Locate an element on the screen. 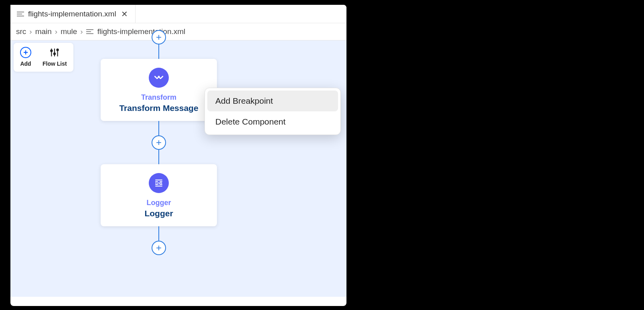 Image resolution: width=644 pixels, height=310 pixels. flow-node-transform: Transform Transform Message is located at coordinates (159, 90).